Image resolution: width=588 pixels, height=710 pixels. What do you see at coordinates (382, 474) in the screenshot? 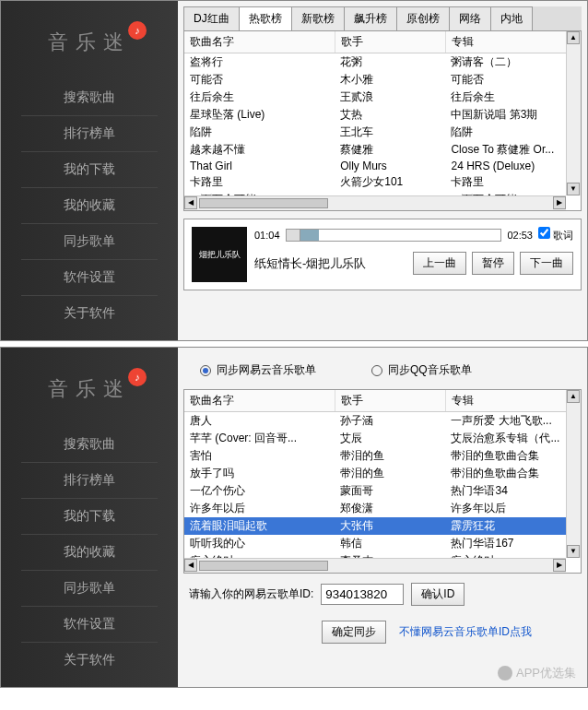
I see `table-row: 放手了吗带泪的鱼带泪的鱼歌曲合集` at bounding box center [382, 474].